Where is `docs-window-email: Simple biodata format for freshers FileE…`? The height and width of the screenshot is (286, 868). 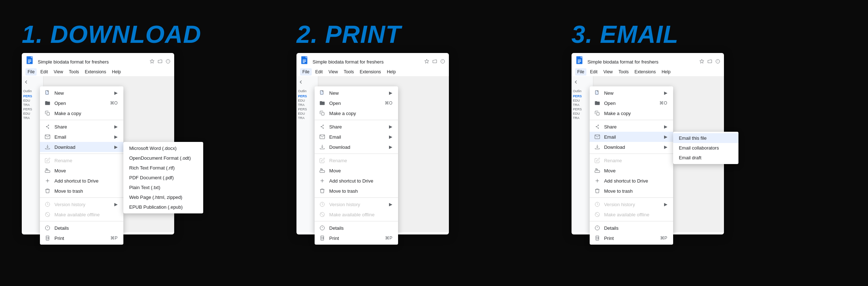 docs-window-email: Simple biodata format for freshers FileE… is located at coordinates (648, 144).